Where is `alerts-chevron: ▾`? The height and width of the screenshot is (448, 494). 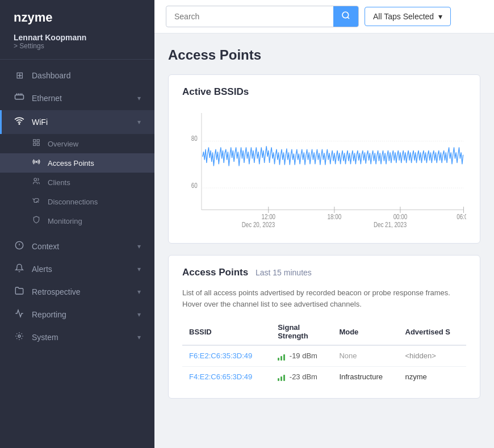 alerts-chevron: ▾ is located at coordinates (139, 269).